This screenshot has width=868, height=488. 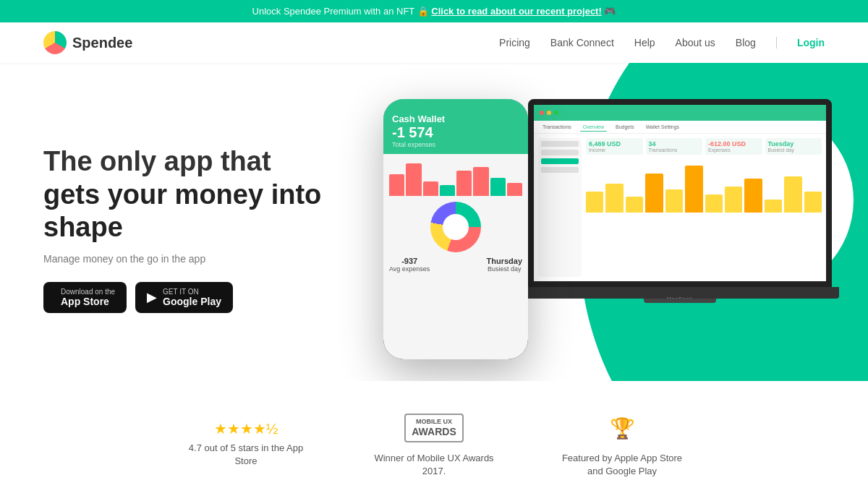 I want to click on ux-badge-line1: MOBILE UX, so click(x=434, y=421).